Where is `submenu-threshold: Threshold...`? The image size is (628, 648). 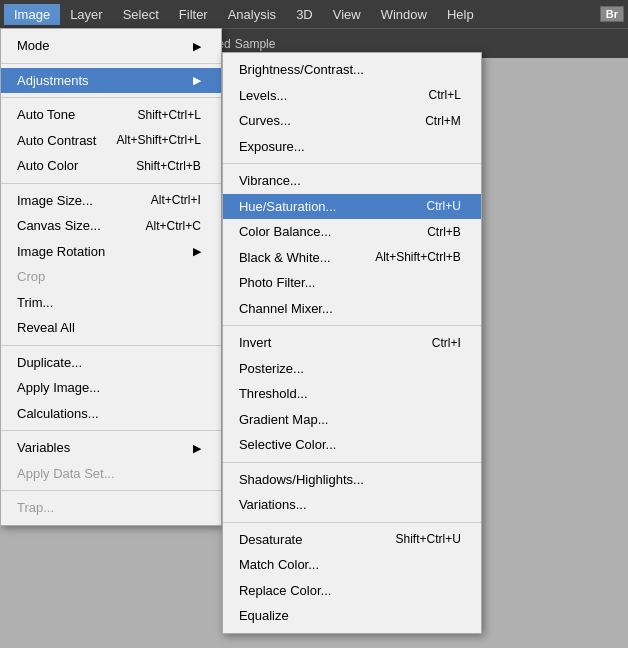 submenu-threshold: Threshold... is located at coordinates (352, 394).